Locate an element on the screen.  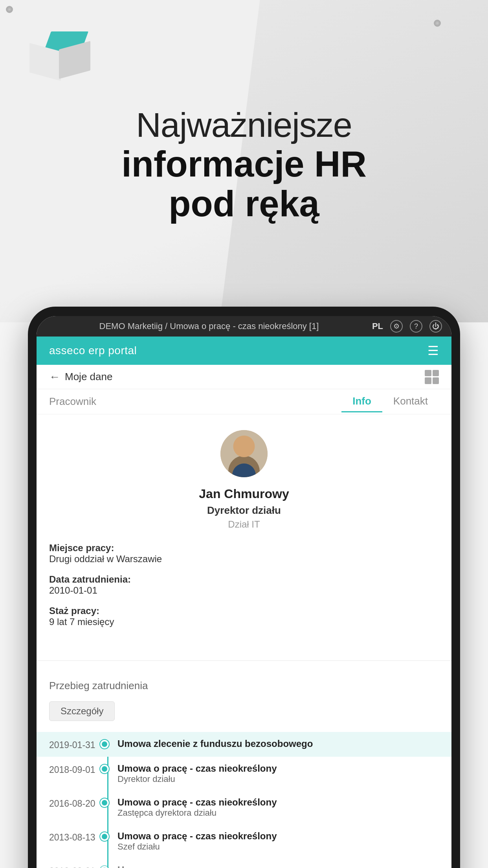
hero-line1: Najważniejsze is located at coordinates (244, 125).